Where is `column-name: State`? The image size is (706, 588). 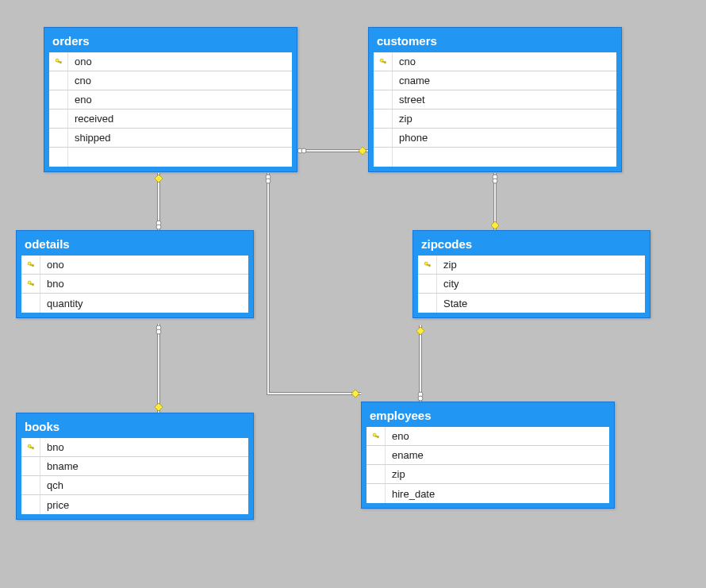 column-name: State is located at coordinates (452, 303).